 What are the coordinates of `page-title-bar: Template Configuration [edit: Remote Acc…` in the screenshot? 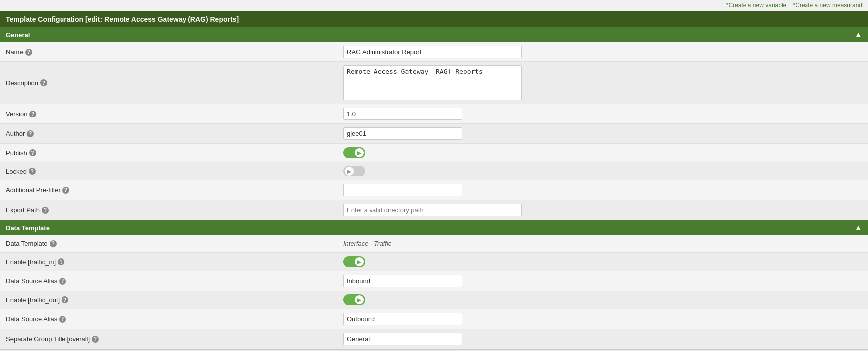 It's located at (434, 19).